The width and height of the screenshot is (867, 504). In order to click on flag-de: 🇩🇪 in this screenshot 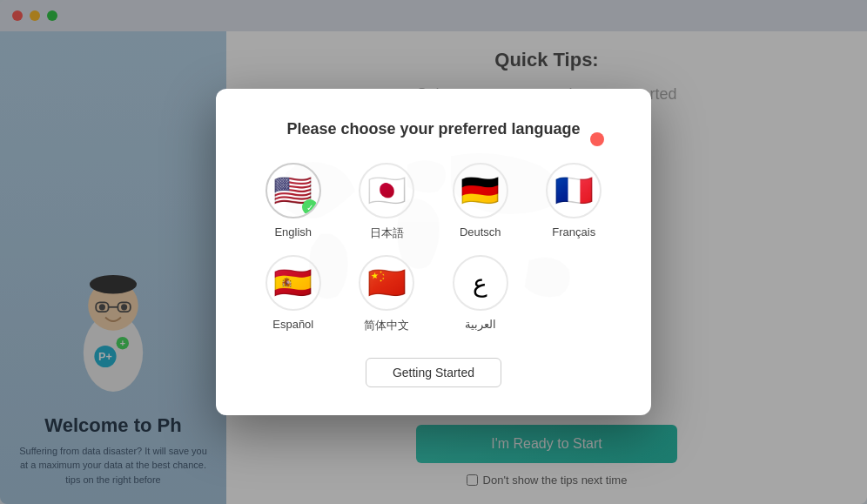, I will do `click(481, 191)`.